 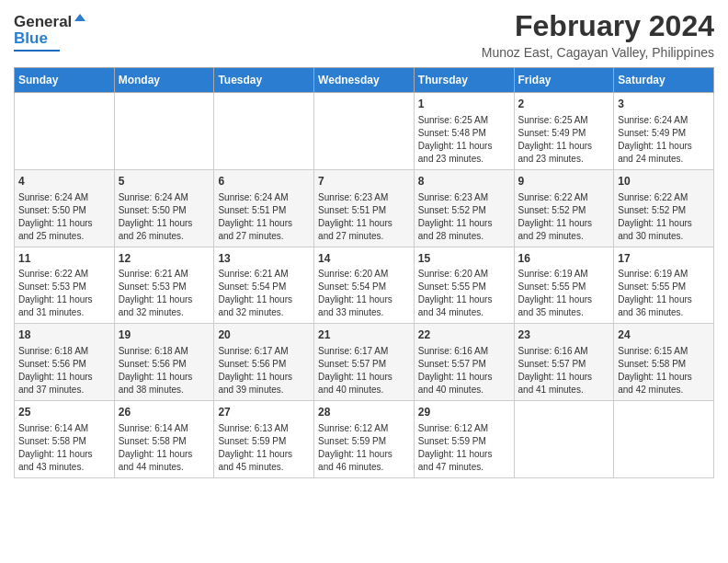 What do you see at coordinates (164, 208) in the screenshot?
I see `calendar-cell: 5Sunrise: 6:24 AMSunset: 5:50 PMDaylight…` at bounding box center [164, 208].